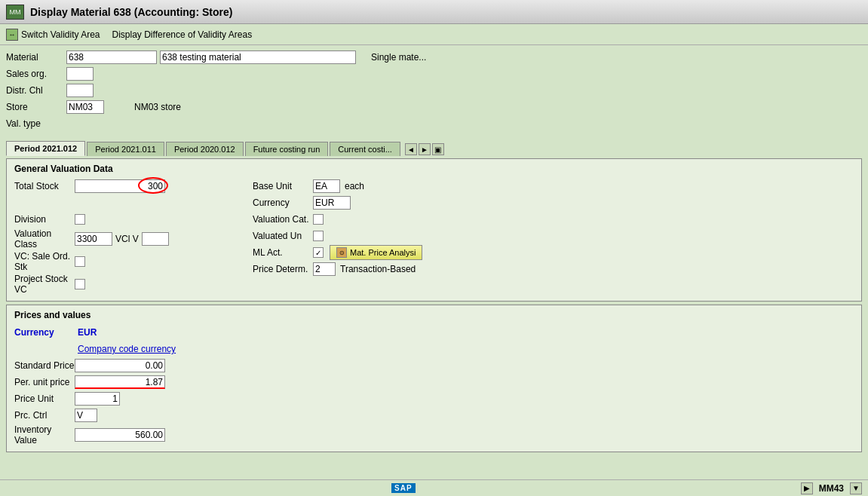 The image size is (868, 496). I want to click on transaction-code: MM43, so click(831, 488).